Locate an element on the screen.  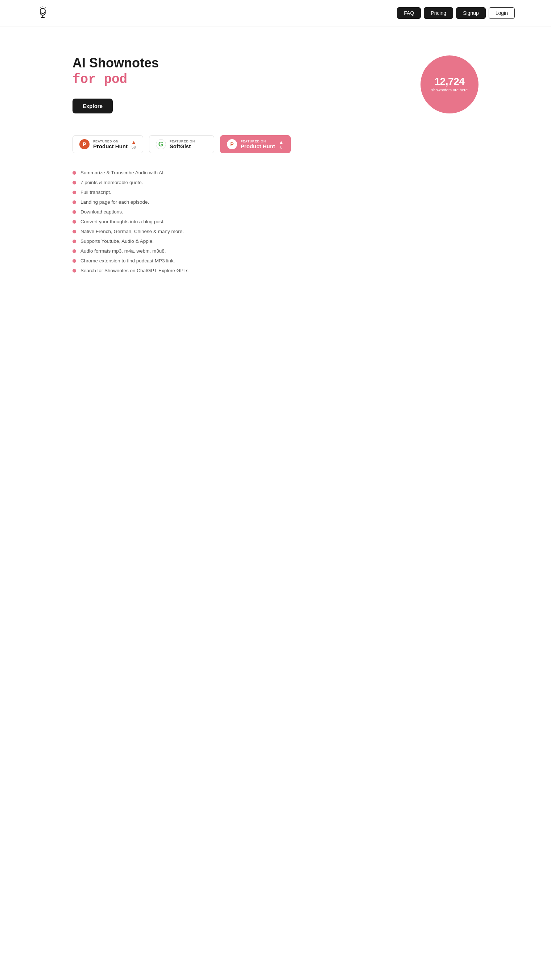
feature-item-0: Summarize & Transcribe Audio with AI. is located at coordinates (276, 173).